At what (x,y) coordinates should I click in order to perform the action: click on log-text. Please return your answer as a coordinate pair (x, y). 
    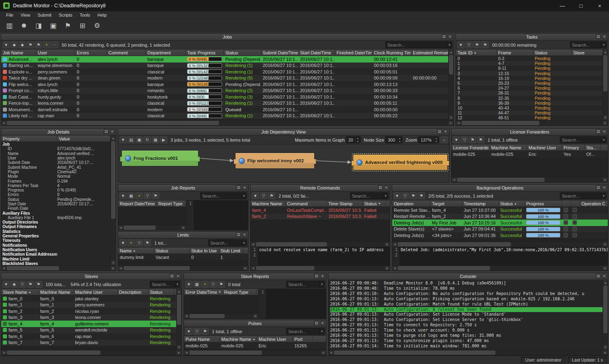
    Looking at the image, I should click on (296, 304).